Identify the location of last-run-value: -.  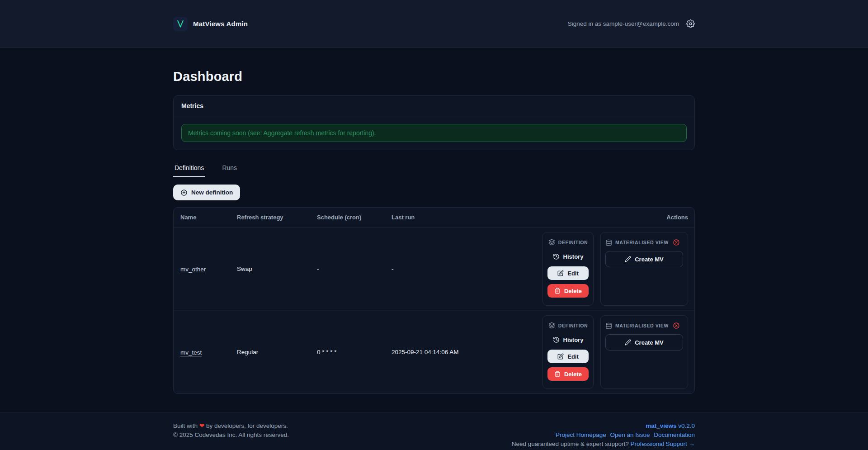
(467, 269).